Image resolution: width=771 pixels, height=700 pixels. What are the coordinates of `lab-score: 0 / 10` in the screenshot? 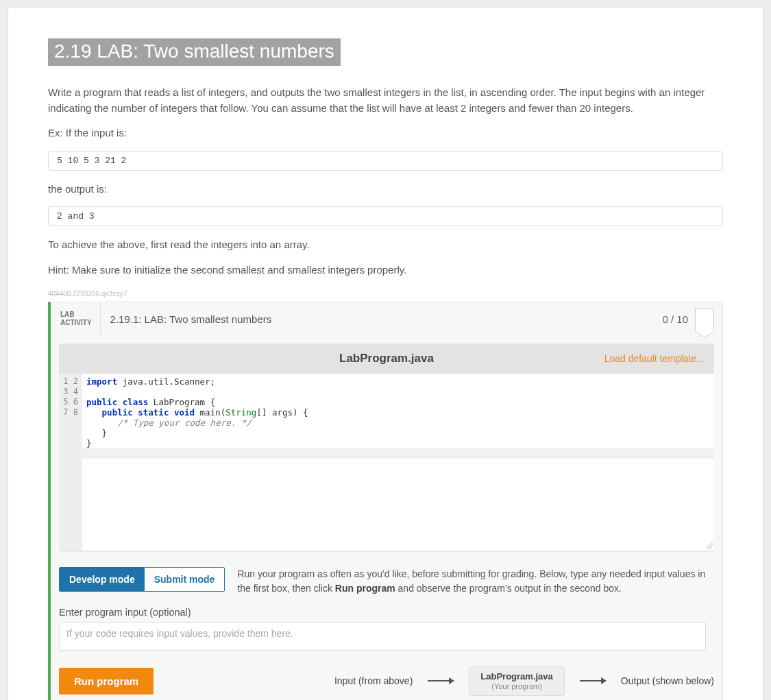 It's located at (675, 319).